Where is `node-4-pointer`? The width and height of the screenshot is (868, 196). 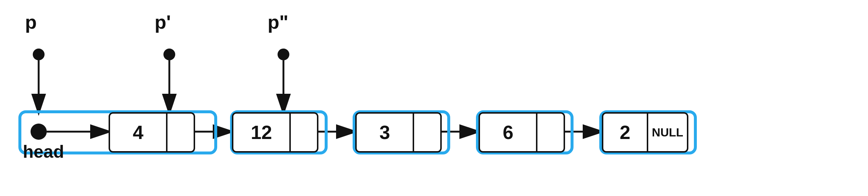 node-4-pointer is located at coordinates (180, 132).